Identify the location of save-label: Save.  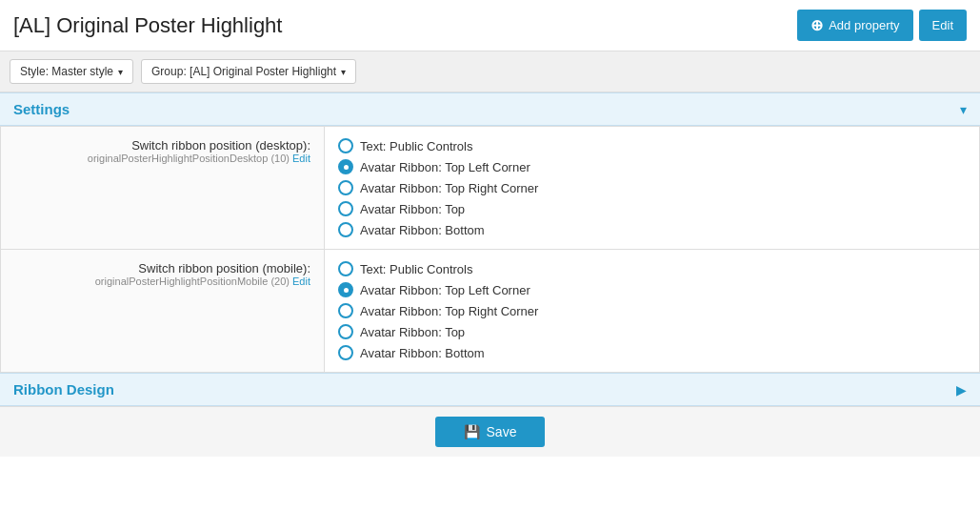
(502, 432).